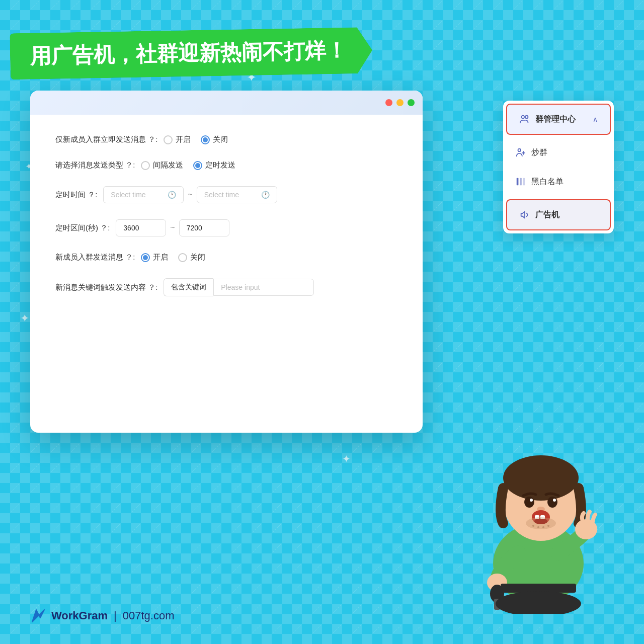 This screenshot has height=644, width=644. I want to click on group-add-icon, so click(521, 152).